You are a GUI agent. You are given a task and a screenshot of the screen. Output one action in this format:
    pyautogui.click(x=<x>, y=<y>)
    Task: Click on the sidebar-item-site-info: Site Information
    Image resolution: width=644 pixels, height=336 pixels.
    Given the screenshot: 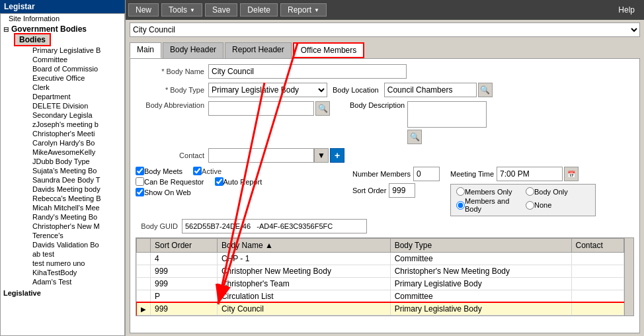 What is the action you would take?
    pyautogui.click(x=62, y=19)
    